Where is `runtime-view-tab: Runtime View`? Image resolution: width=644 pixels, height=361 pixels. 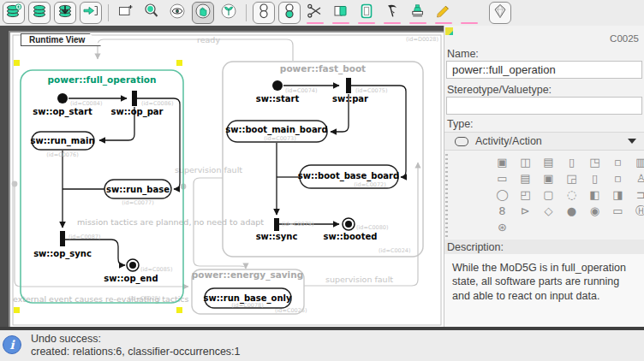
runtime-view-tab: Runtime View is located at coordinates (61, 39).